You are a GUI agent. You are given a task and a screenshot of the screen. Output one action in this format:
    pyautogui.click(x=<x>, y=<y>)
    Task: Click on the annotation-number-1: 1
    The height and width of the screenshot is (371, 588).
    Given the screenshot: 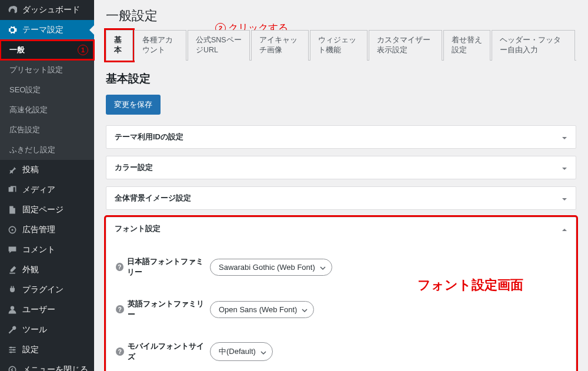 What is the action you would take?
    pyautogui.click(x=83, y=50)
    